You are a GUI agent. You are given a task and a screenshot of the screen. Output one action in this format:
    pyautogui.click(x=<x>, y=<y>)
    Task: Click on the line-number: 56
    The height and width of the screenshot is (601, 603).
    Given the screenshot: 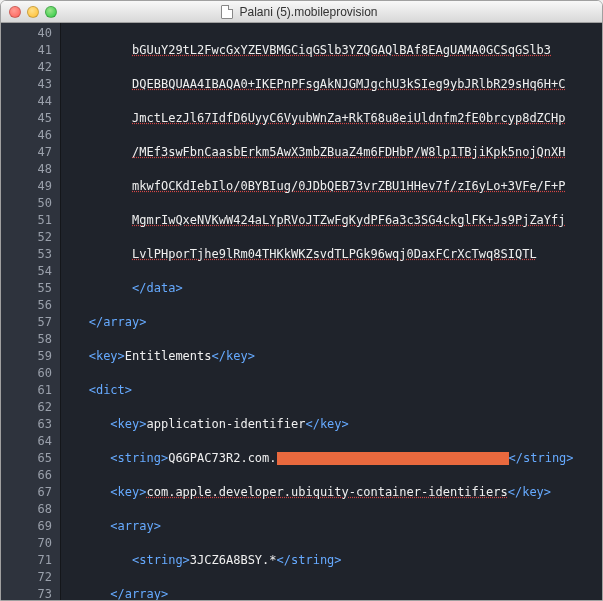 What is the action you would take?
    pyautogui.click(x=26, y=306)
    